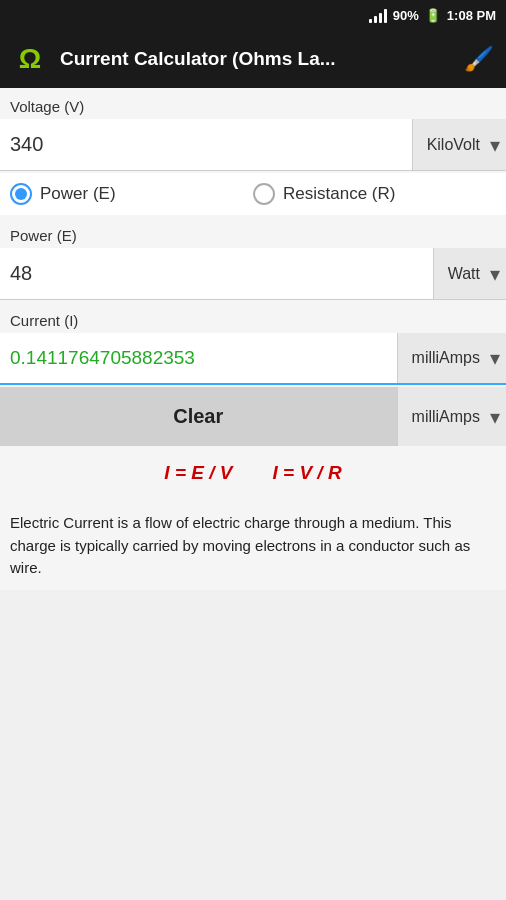 This screenshot has width=506, height=900. Describe the element at coordinates (339, 194) in the screenshot. I see `resistance-radio-label: Resistance (R)` at that location.